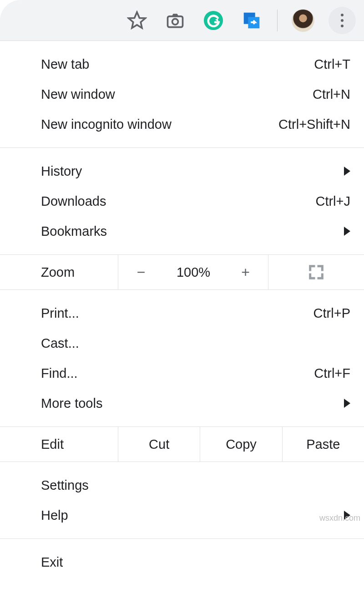  I want to click on menu-label: Help, so click(190, 515).